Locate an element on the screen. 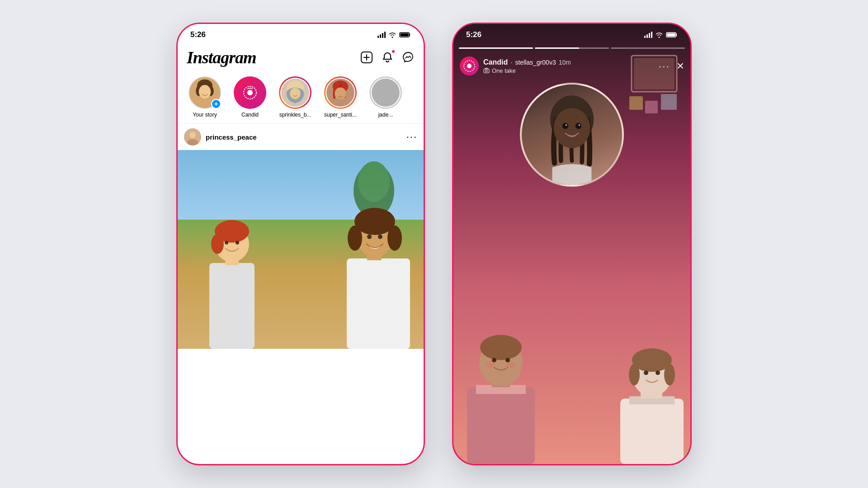 The width and height of the screenshot is (868, 488). post-more-button: ··· is located at coordinates (412, 137).